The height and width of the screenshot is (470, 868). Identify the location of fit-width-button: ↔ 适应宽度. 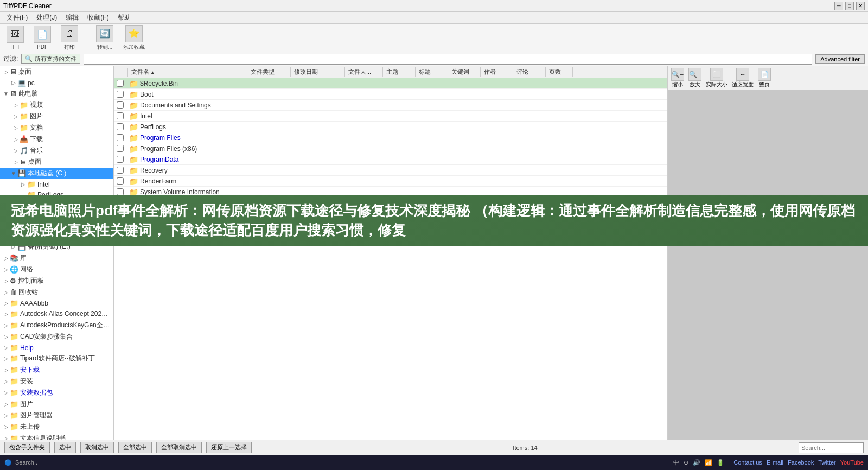
(743, 78).